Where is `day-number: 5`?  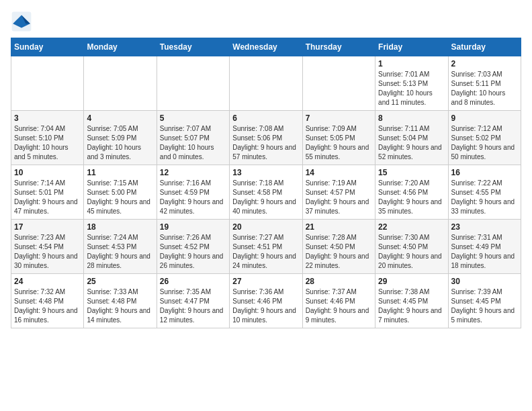
day-number: 5 is located at coordinates (193, 118).